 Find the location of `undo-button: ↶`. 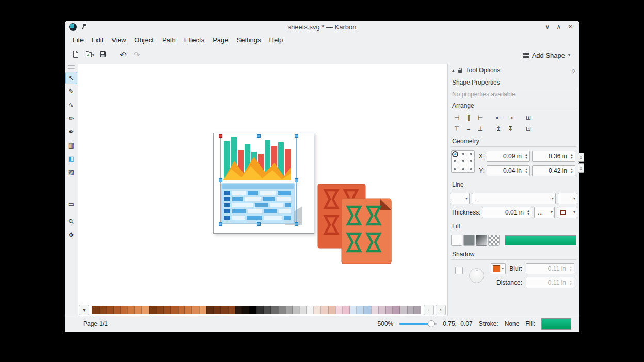

undo-button: ↶ is located at coordinates (123, 55).